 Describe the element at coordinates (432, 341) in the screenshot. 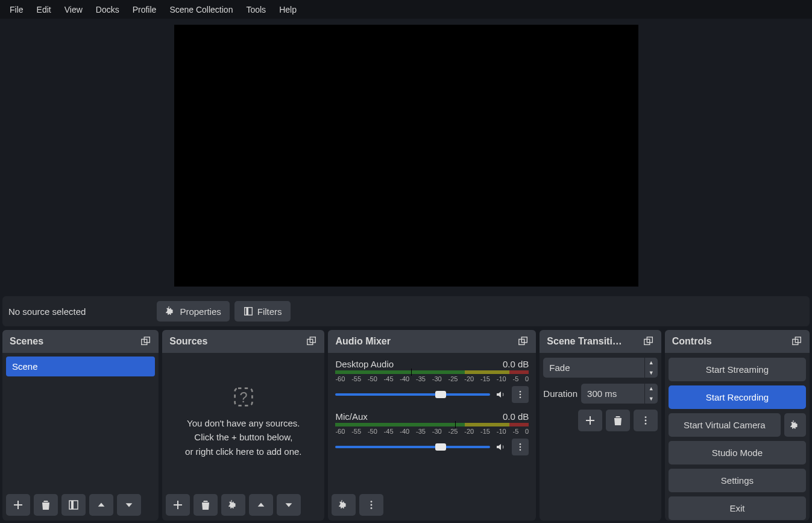

I see `mixer-header: Audio Mixer` at that location.